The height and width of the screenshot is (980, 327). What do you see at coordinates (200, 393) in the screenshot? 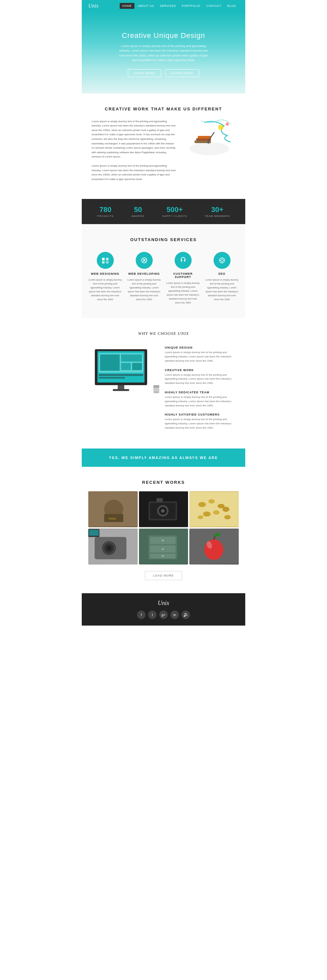
I see `feature-dedicated-team-title: HIGHLY DEDICATED TEAM` at bounding box center [200, 393].